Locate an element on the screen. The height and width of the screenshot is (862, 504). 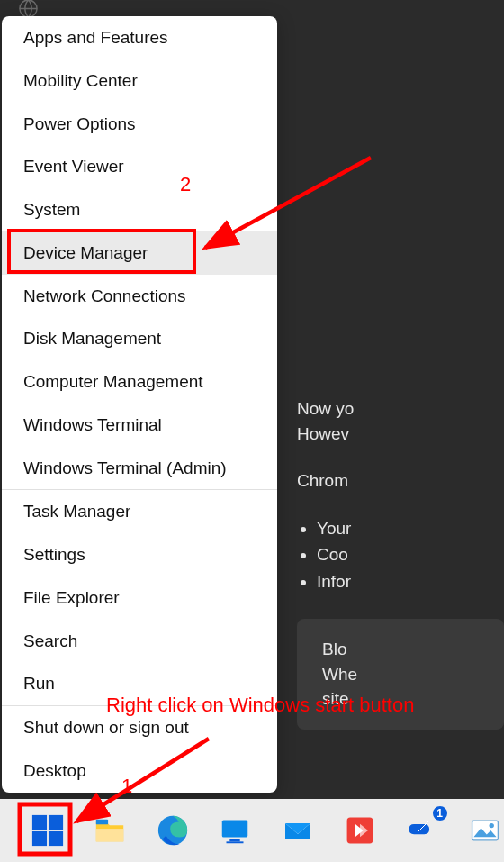
photos-icon is located at coordinates (485, 830).